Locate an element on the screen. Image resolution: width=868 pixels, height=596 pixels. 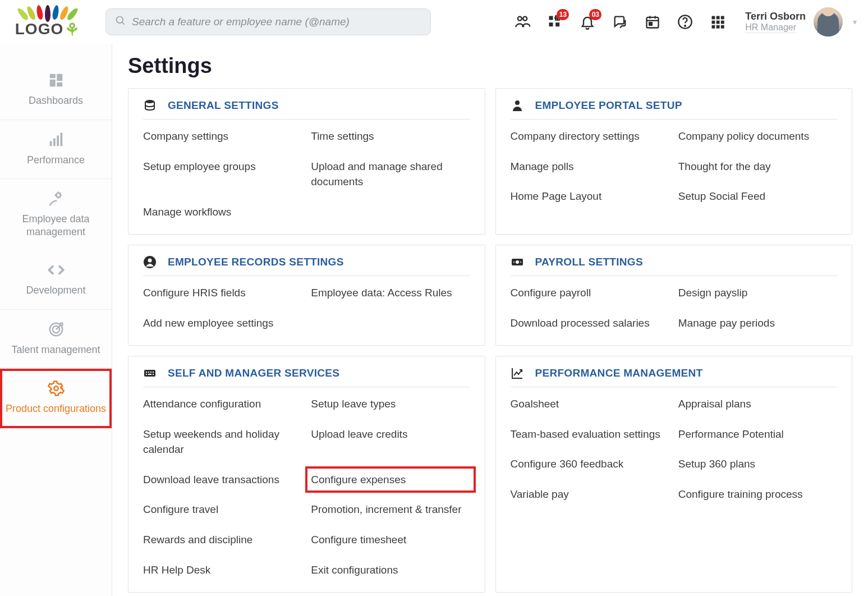
link-rewards-discipline: Rewards and discipline is located at coordinates (222, 540).